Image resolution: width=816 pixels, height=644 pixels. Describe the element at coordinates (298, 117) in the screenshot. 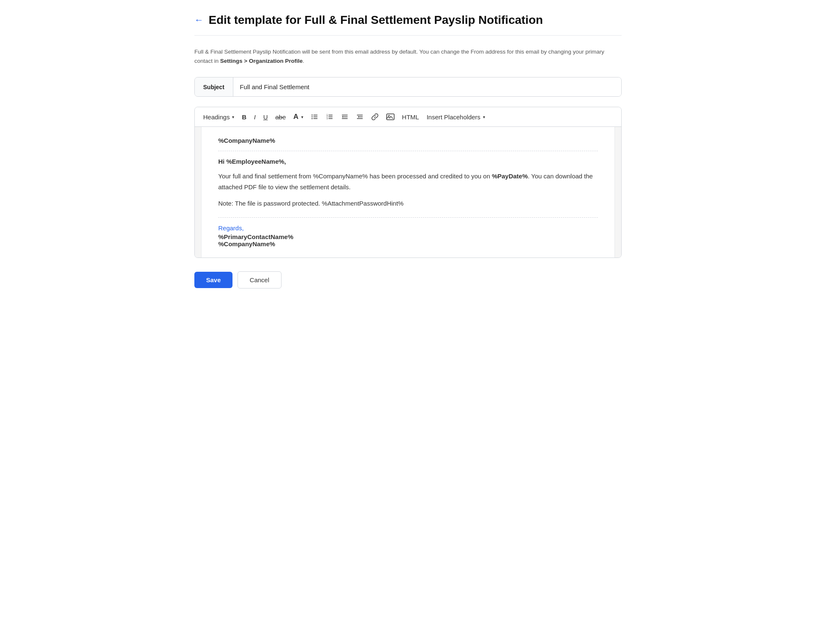

I see `font-size-dropdown: A ▾` at that location.